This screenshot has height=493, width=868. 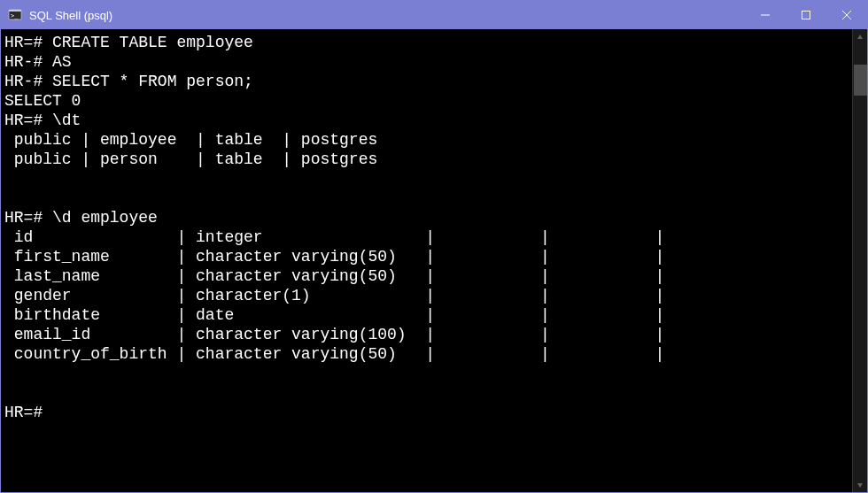 I want to click on terminal-line: HR=# CREATE TABLE employee, so click(x=427, y=42).